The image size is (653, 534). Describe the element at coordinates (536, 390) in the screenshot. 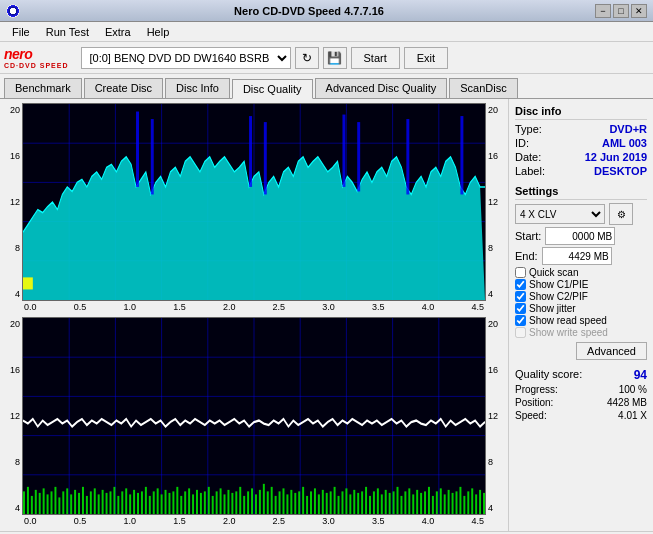

I see `progress-label: Progress:` at that location.